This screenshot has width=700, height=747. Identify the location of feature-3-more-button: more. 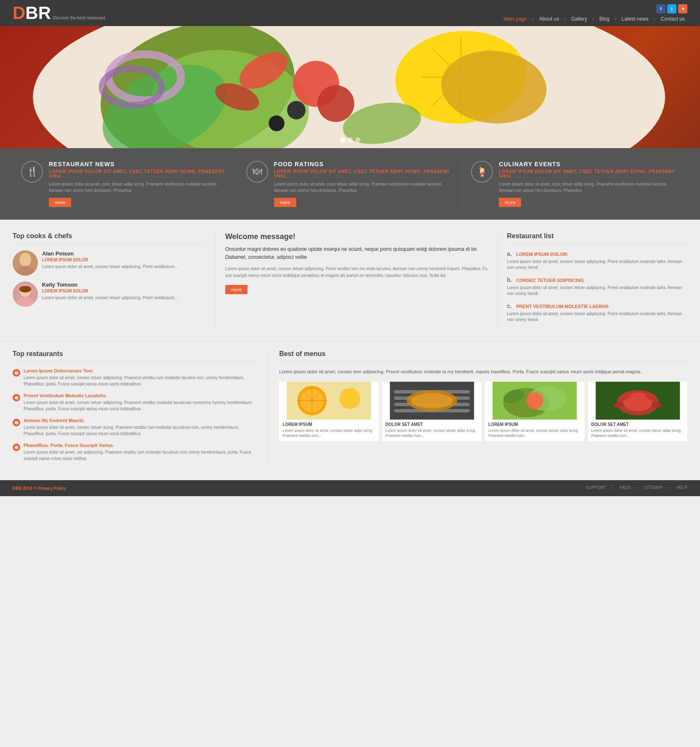
(510, 202).